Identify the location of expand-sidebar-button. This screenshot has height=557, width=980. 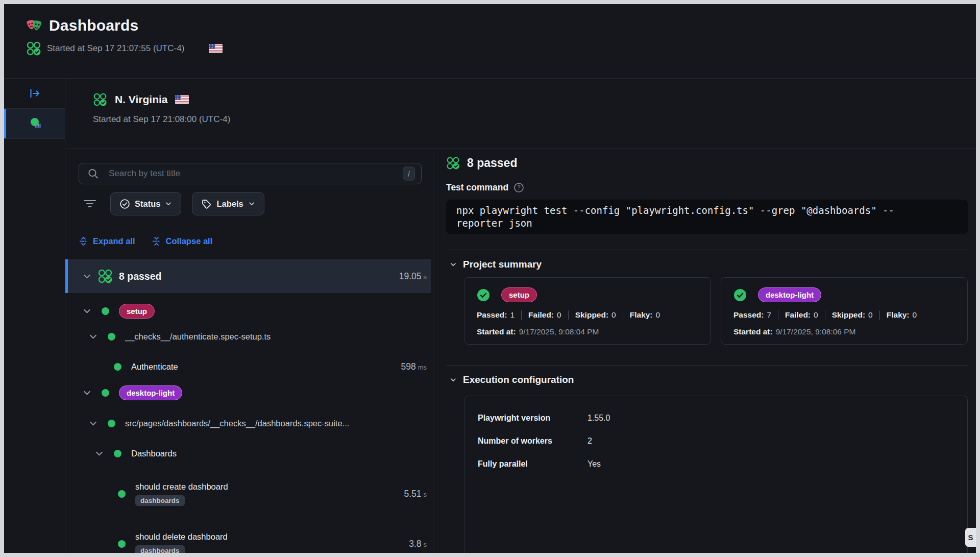
(35, 94).